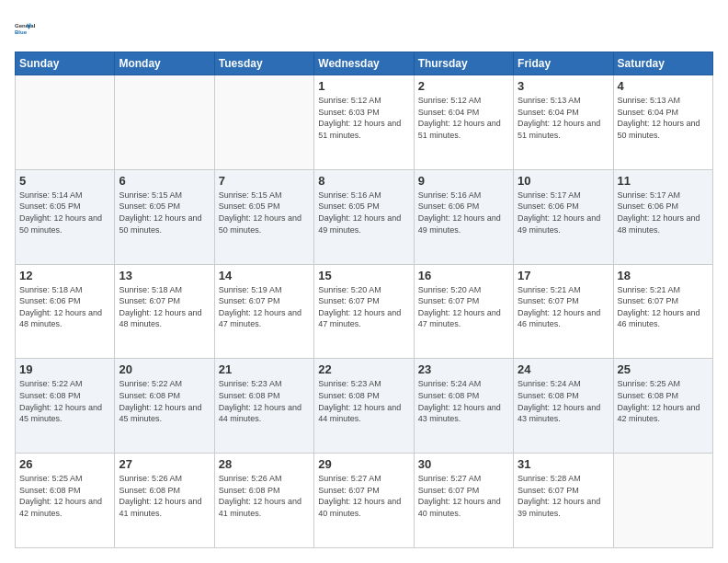 The height and width of the screenshot is (563, 728). Describe the element at coordinates (463, 118) in the screenshot. I see `day-info: Sunrise: 5:12 AM Sunset: 6:04 PM Dayligh…` at that location.